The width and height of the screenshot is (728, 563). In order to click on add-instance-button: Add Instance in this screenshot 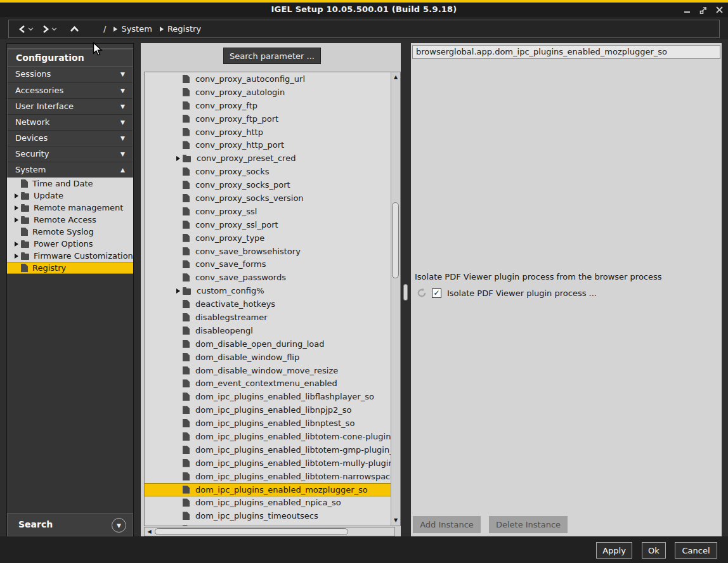, I will do `click(446, 525)`.